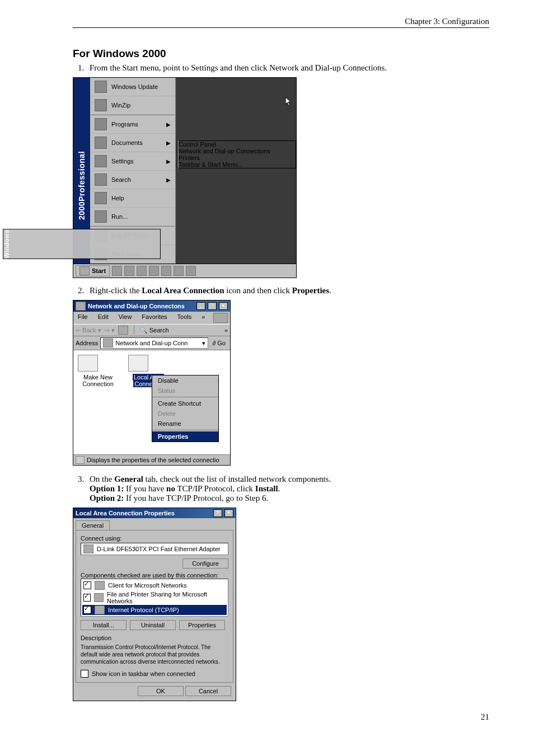 This screenshot has width=534, height=756. I want to click on menu-view: View, so click(125, 318).